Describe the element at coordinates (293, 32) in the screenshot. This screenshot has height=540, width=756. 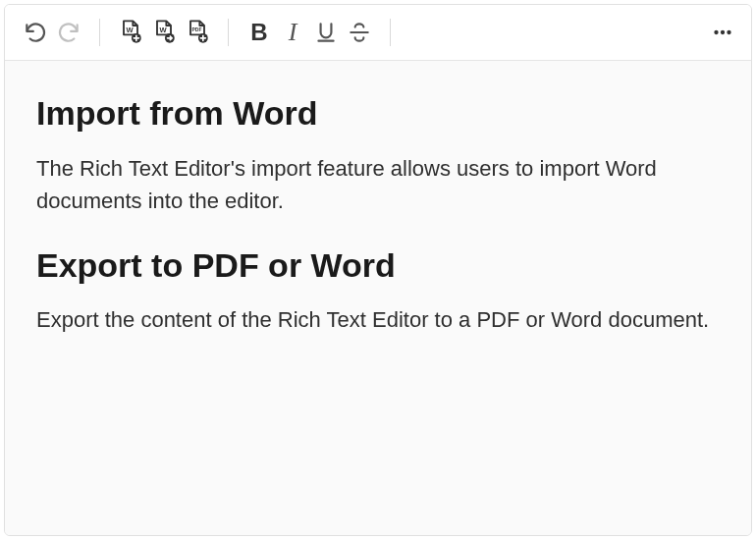
I see `italic-button: I` at that location.